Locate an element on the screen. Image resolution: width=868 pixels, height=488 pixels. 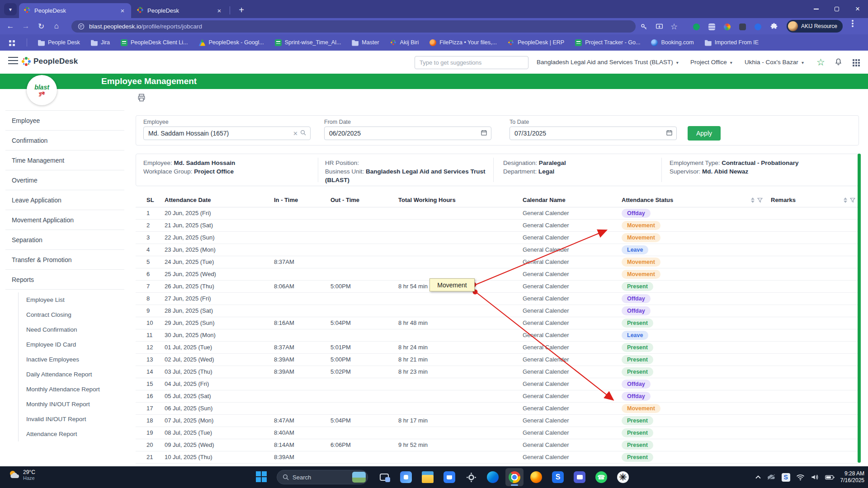
favorites-star-icon: ☆ is located at coordinates (821, 62).